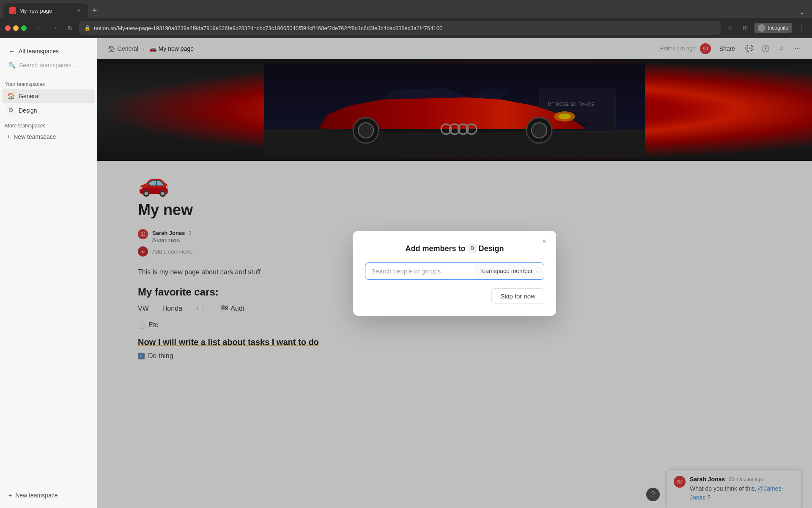 Image resolution: width=812 pixels, height=508 pixels. Describe the element at coordinates (509, 271) in the screenshot. I see `role-dropdown: Teamspace member ⌄` at that location.